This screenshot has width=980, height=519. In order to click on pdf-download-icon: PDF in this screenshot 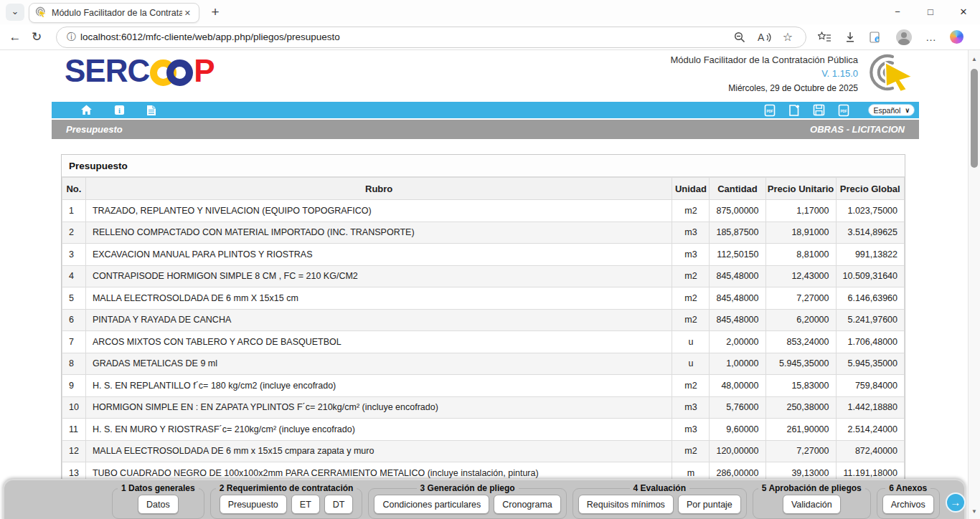, I will do `click(844, 110)`.